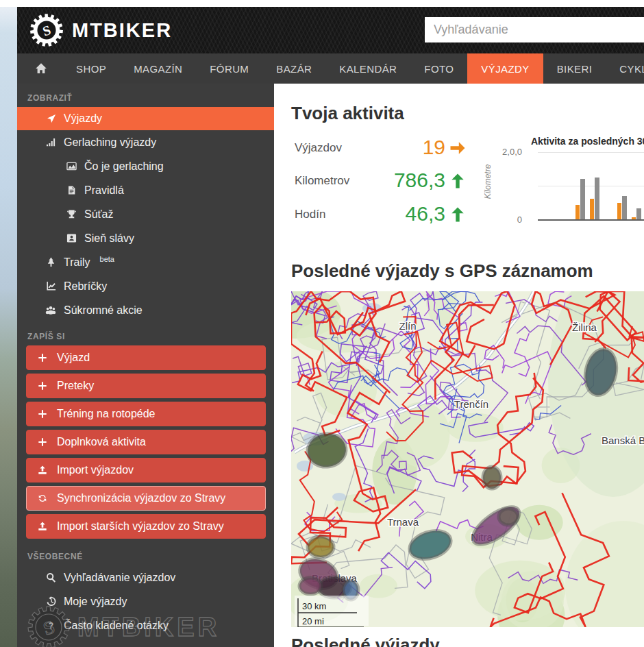 The height and width of the screenshot is (647, 644). Describe the element at coordinates (313, 621) in the screenshot. I see `map-scale-mi: 20 mi` at that location.